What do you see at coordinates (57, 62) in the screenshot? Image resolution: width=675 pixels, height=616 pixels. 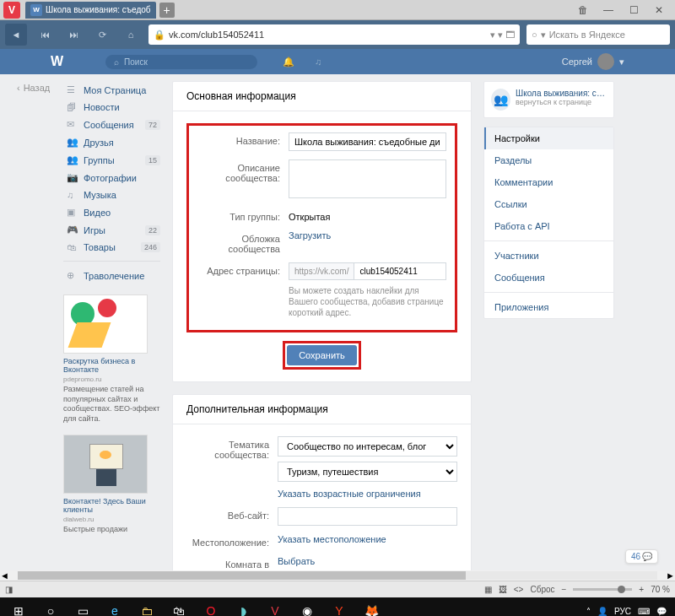 I see `vk-logo-icon: W` at bounding box center [57, 62].